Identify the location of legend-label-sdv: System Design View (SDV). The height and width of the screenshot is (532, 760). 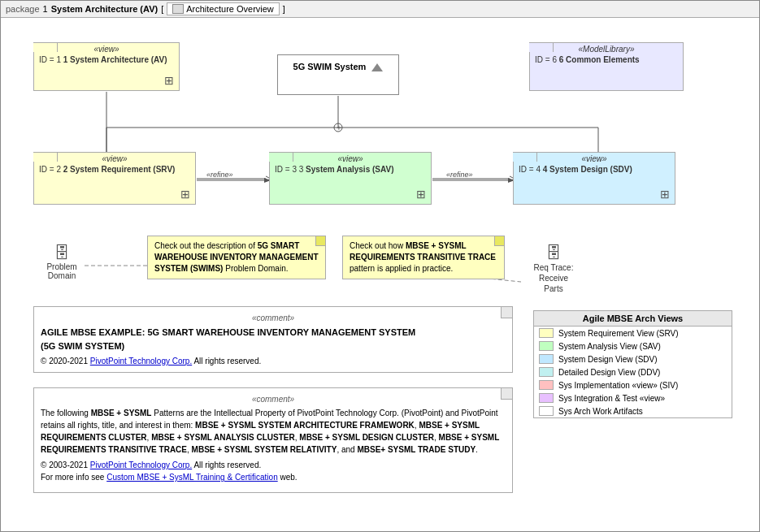
(608, 359).